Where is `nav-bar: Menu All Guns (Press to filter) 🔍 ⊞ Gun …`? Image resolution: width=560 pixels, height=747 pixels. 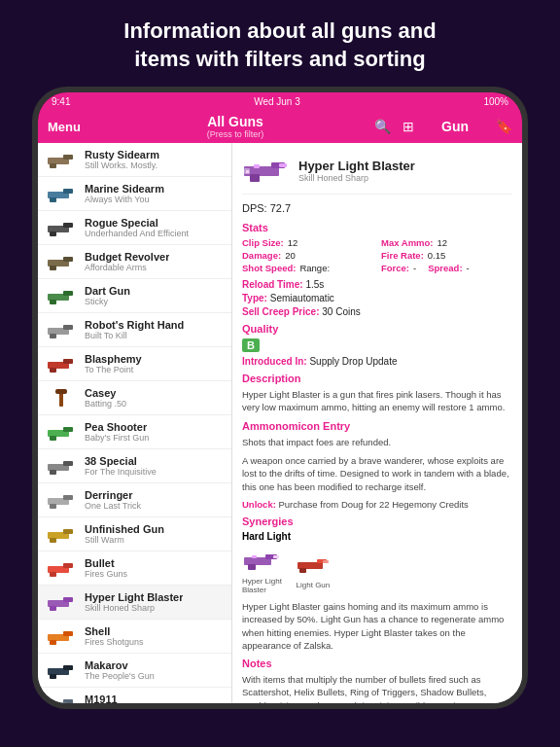
nav-bar: Menu All Guns (Press to filter) 🔍 ⊞ Gun … is located at coordinates (280, 126).